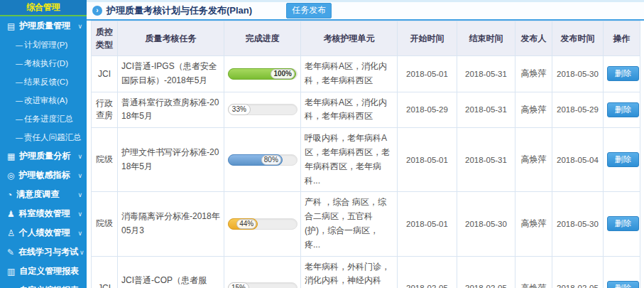 The height and width of the screenshot is (288, 644). What do you see at coordinates (11, 287) in the screenshot?
I see `edit-report-icon: ▧` at bounding box center [11, 287].